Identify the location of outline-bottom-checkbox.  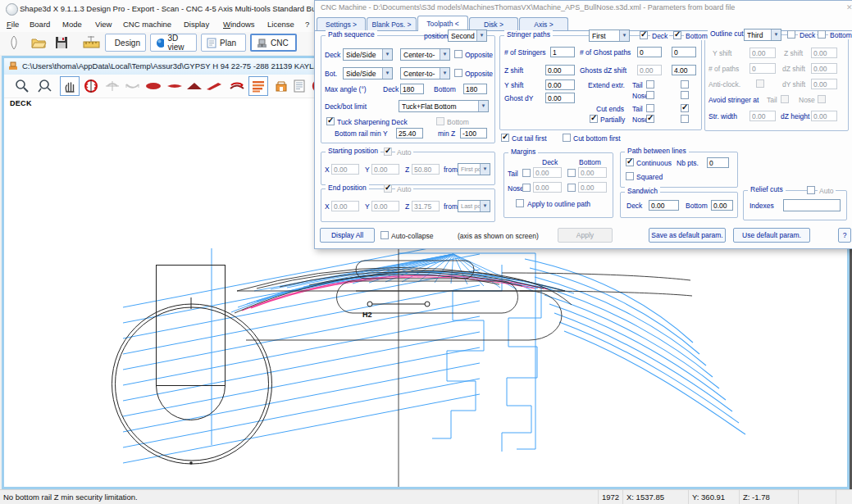
(822, 34).